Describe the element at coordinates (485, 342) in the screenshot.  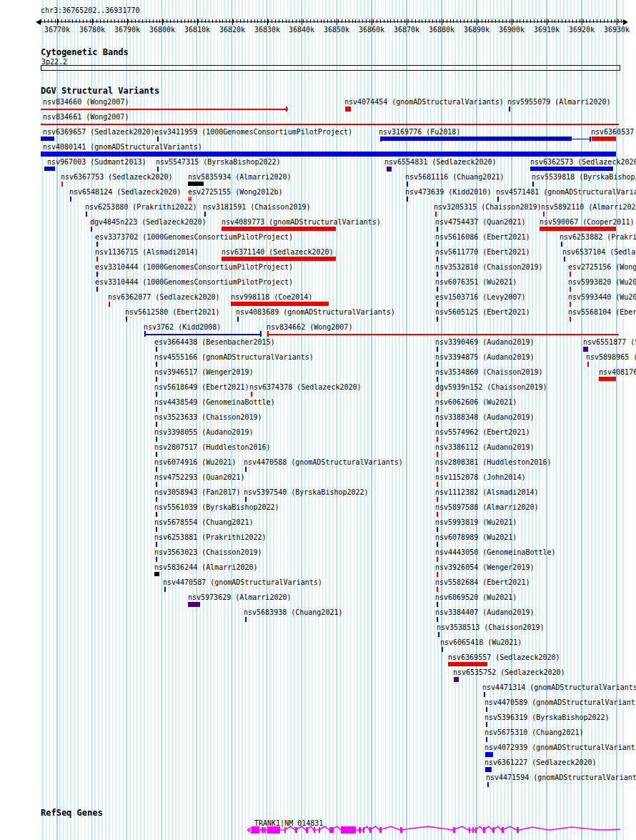
I see `variant-label: nsv3390469 (Audano2019)` at that location.